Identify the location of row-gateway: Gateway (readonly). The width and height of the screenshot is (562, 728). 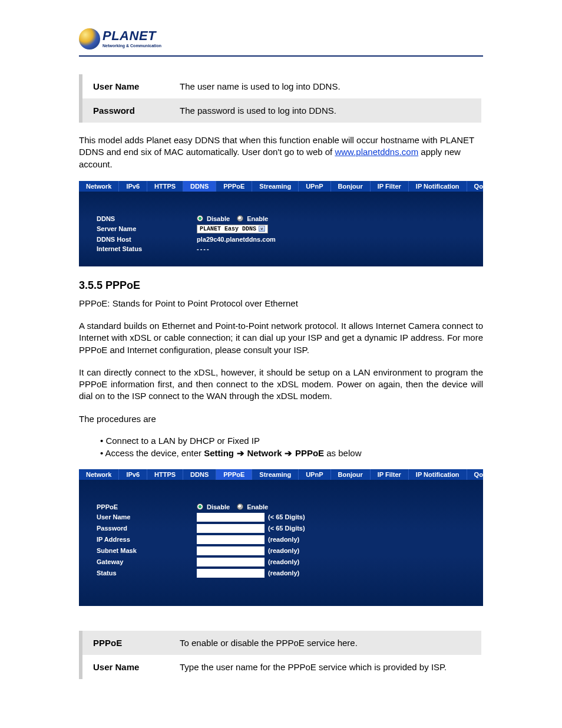
(281, 562).